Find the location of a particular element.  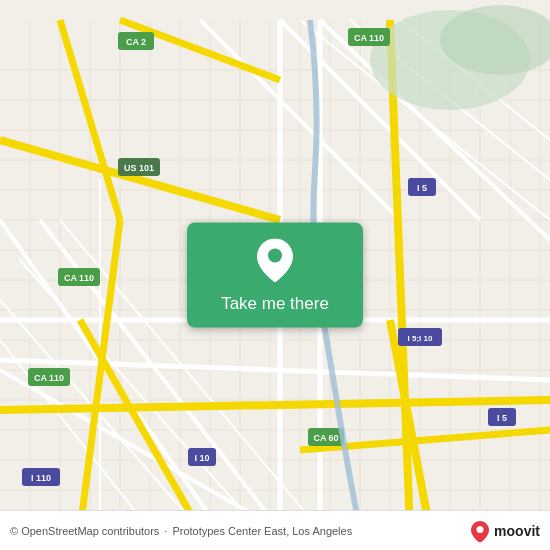

svg-text: CA 2 is located at coordinates (136, 42).